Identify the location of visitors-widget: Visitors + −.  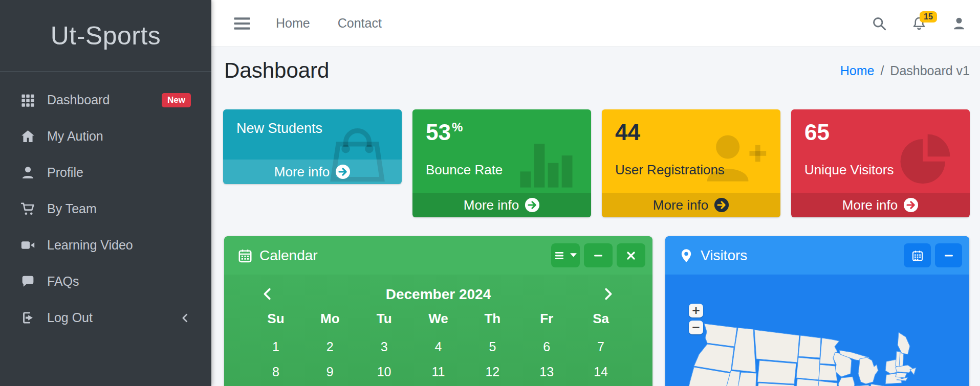
(817, 311).